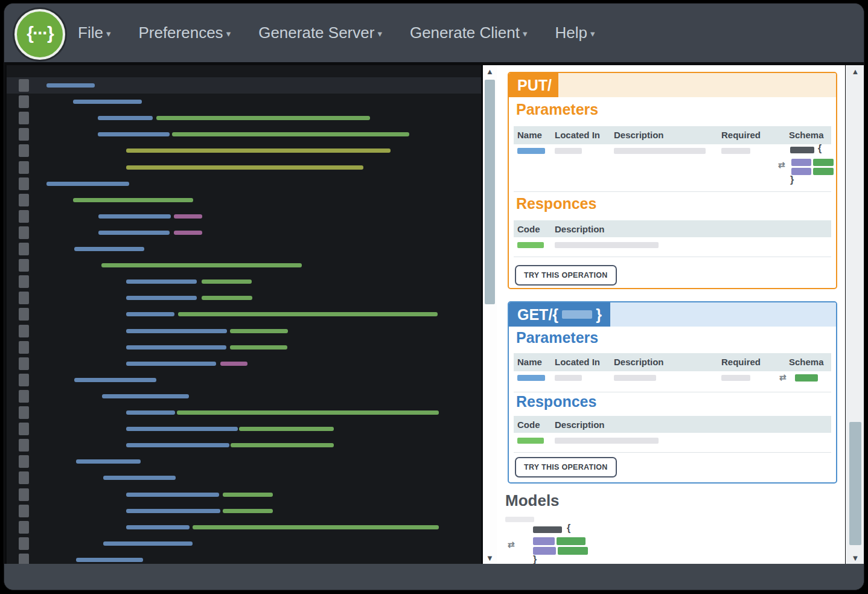  I want to click on main-menu: File▾ Preferences▾ Generate Server▾ Gene…, so click(337, 33).